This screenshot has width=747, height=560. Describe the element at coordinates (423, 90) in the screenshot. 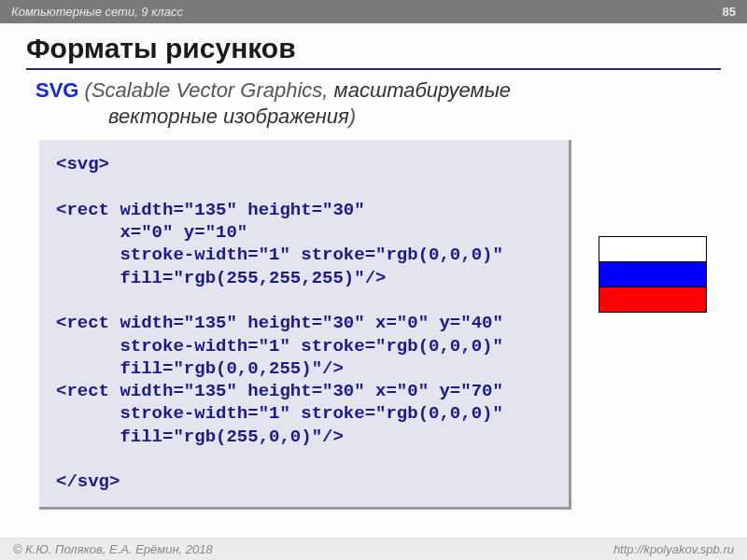

I see `svg-russian-1: масштабируемые` at that location.